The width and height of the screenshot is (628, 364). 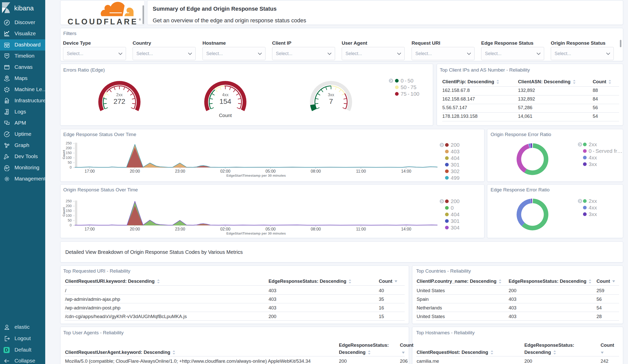 What do you see at coordinates (606, 151) in the screenshot?
I see `svg-text: 0 - Served fr…` at bounding box center [606, 151].